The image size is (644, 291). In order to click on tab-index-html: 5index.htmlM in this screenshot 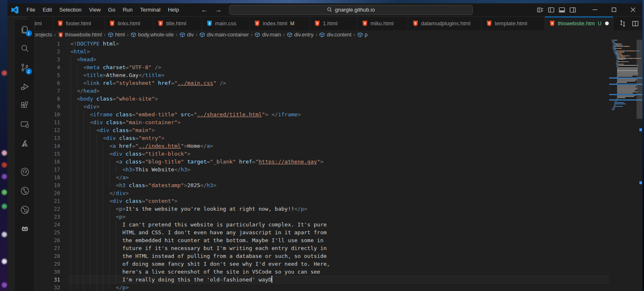, I will do `click(280, 23)`.